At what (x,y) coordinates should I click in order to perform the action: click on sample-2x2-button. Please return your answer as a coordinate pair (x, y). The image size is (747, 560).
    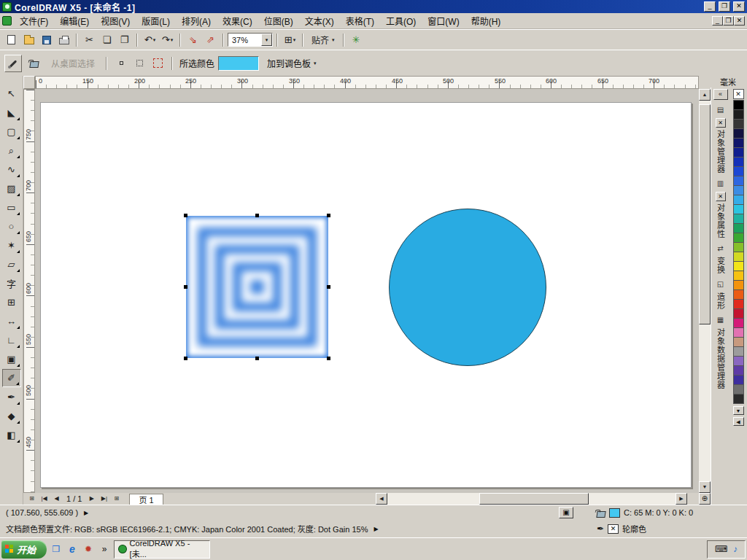
    Looking at the image, I should click on (139, 63).